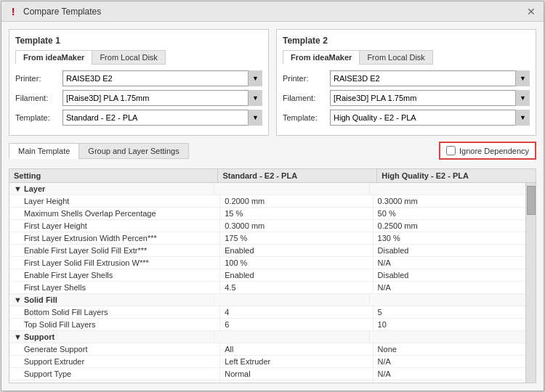 The height and width of the screenshot is (392, 545). Describe the element at coordinates (451, 151) in the screenshot. I see `ignore-dependency-checkbox` at that location.